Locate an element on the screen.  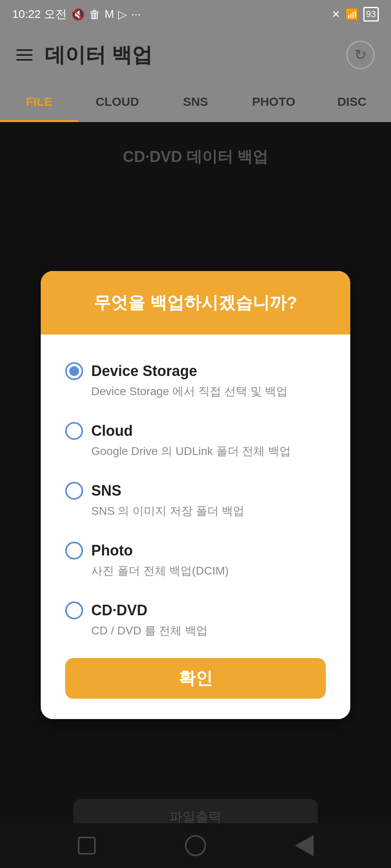
option-title-photo: Photo is located at coordinates (112, 551).